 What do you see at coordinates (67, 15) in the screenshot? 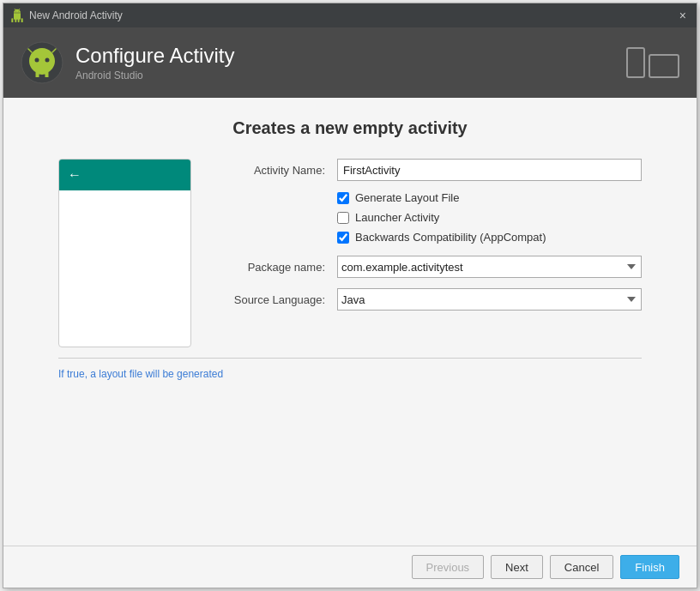
I see `title-bar-left: New Android Activity` at bounding box center [67, 15].